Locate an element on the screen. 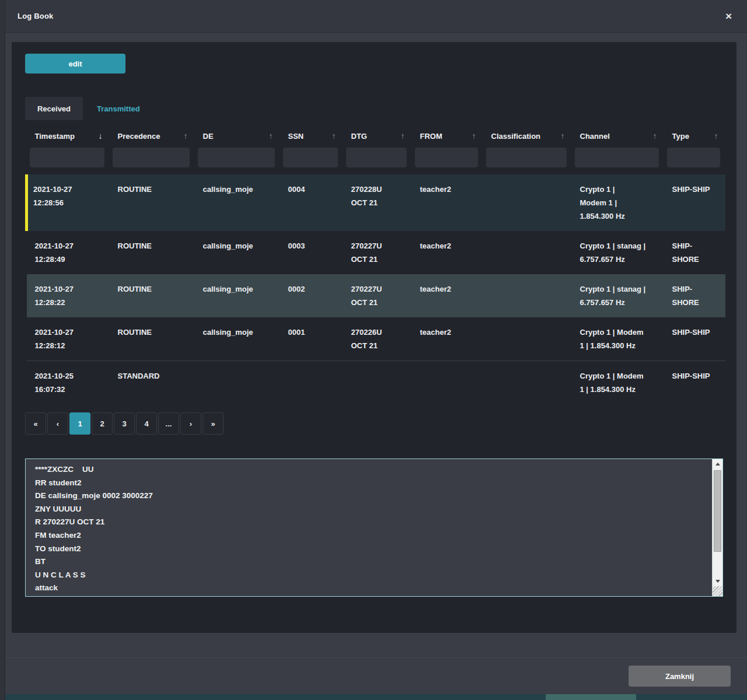  pagination-first-button: « is located at coordinates (36, 424).